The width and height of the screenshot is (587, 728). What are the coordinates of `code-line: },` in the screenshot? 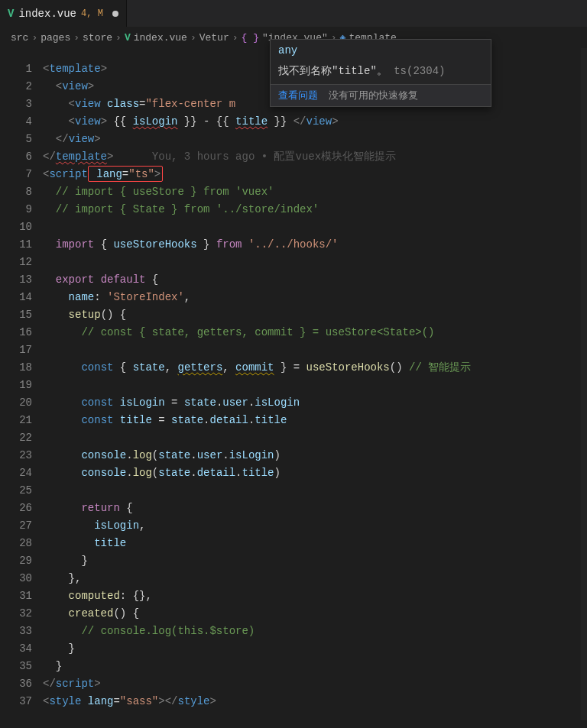 It's located at (315, 579).